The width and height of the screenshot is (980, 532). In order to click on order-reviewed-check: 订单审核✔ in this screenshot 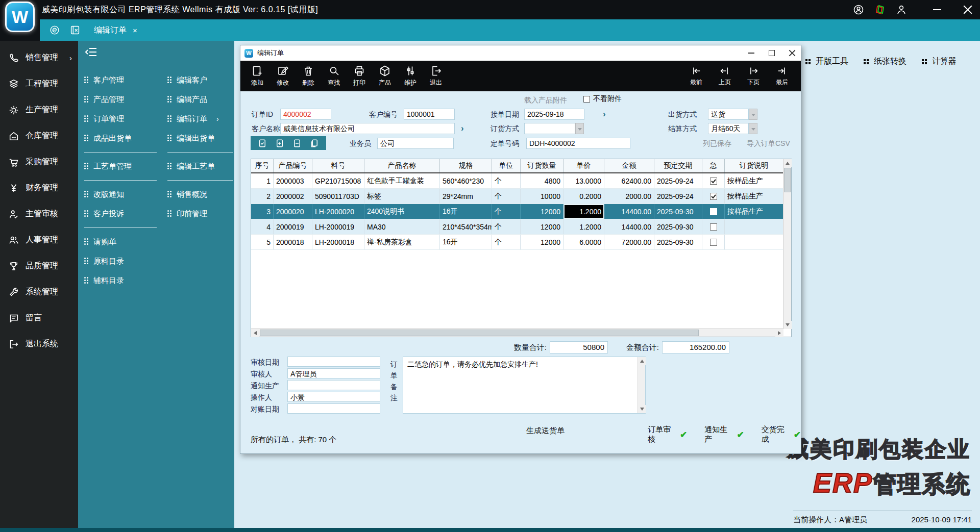, I will do `click(668, 435)`.